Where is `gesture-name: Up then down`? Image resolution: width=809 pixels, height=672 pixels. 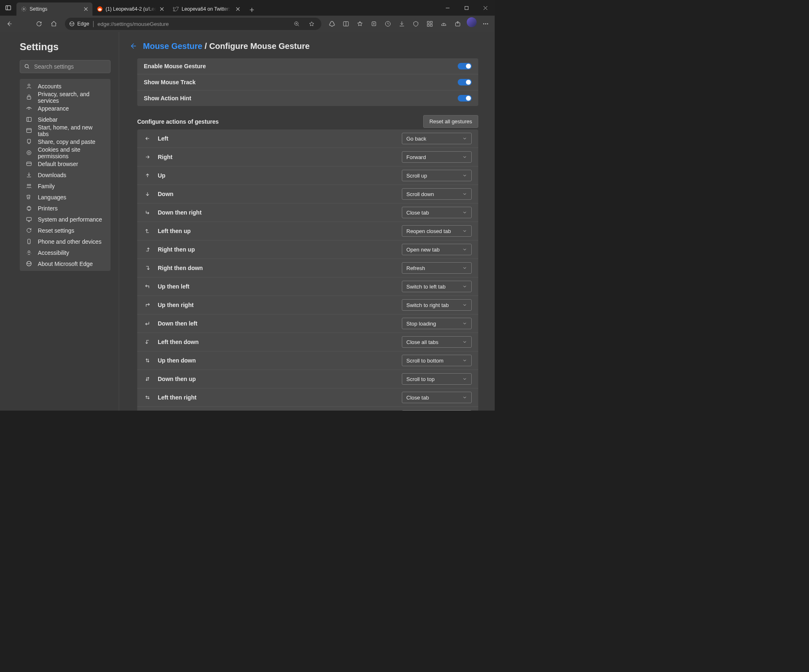
gesture-name: Up then down is located at coordinates (277, 360).